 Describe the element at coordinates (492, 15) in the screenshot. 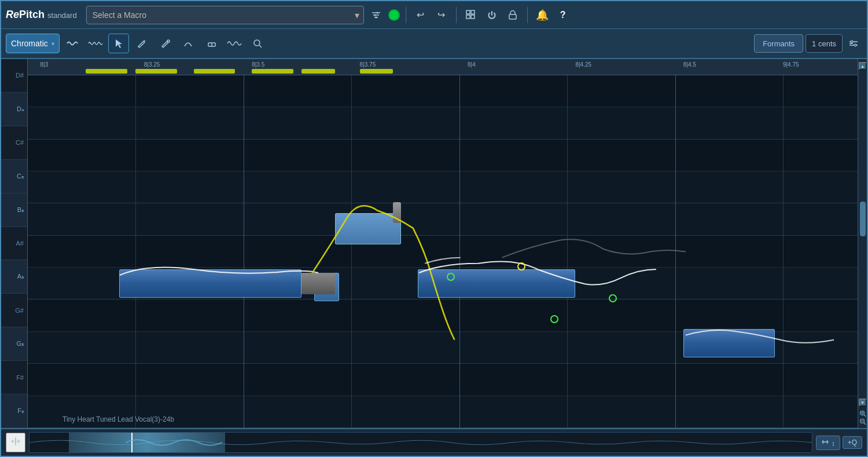

I see `power-button` at that location.